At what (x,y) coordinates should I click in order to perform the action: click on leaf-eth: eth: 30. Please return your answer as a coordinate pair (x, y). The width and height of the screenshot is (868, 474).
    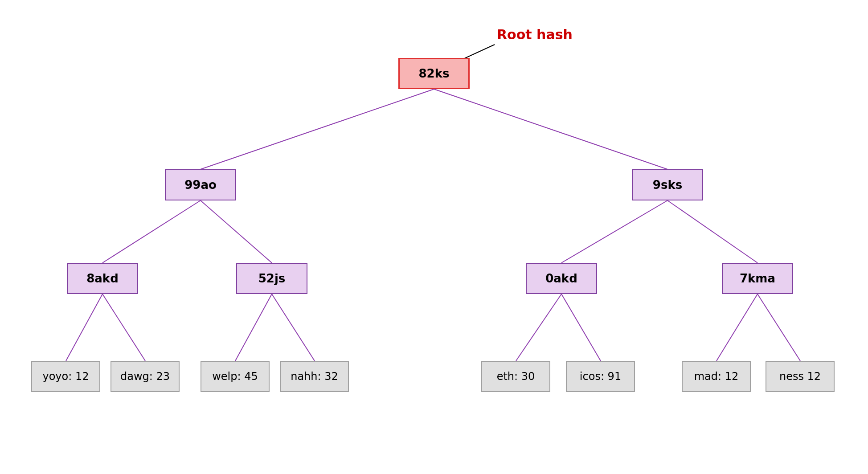
    Looking at the image, I should click on (516, 376).